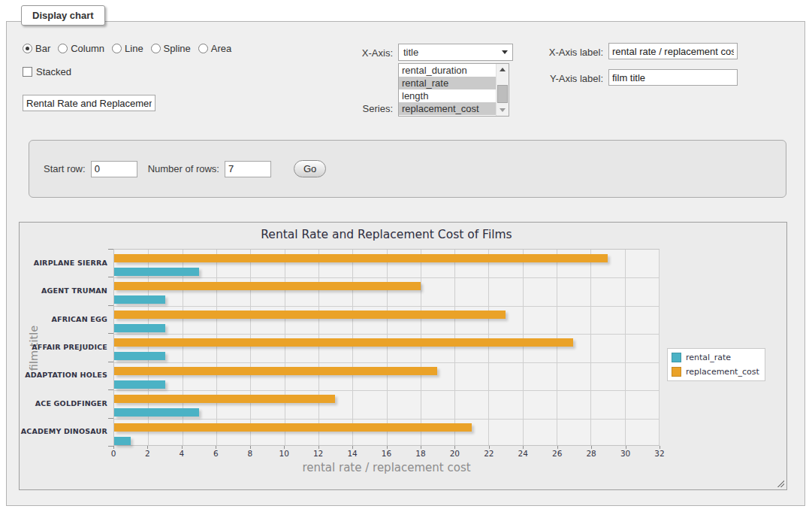 The image size is (812, 512). Describe the element at coordinates (503, 110) in the screenshot. I see `triangle-down-icon` at that location.